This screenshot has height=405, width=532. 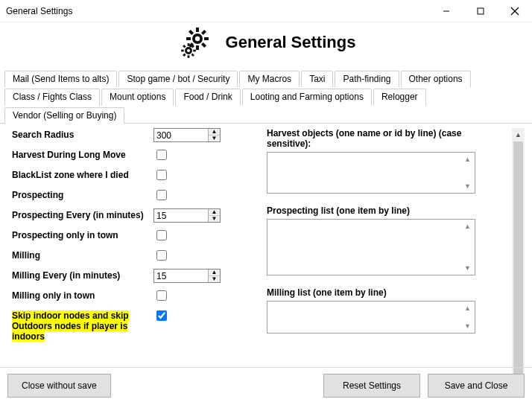 What do you see at coordinates (83, 154) in the screenshot?
I see `label-harvest-long-move: Harvest During Long Move` at bounding box center [83, 154].